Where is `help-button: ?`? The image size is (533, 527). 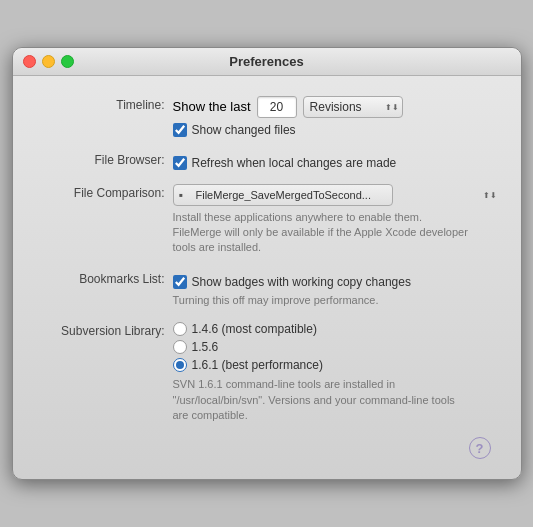 help-button: ? is located at coordinates (480, 448).